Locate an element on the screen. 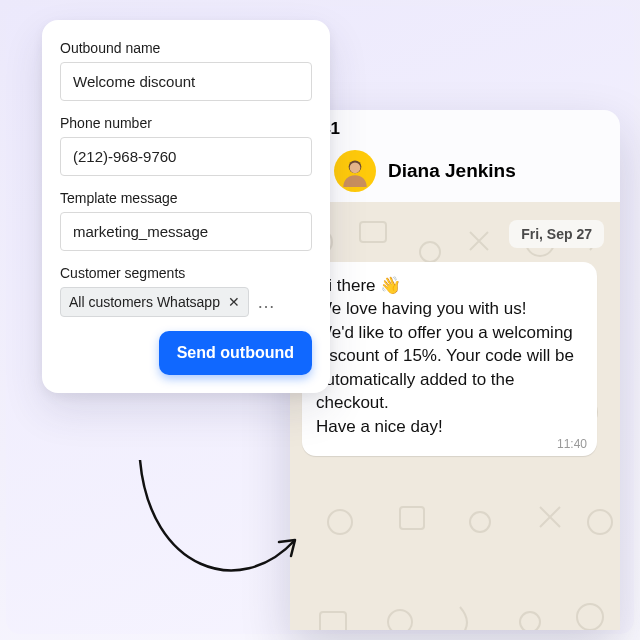  input-template-message is located at coordinates (186, 232).